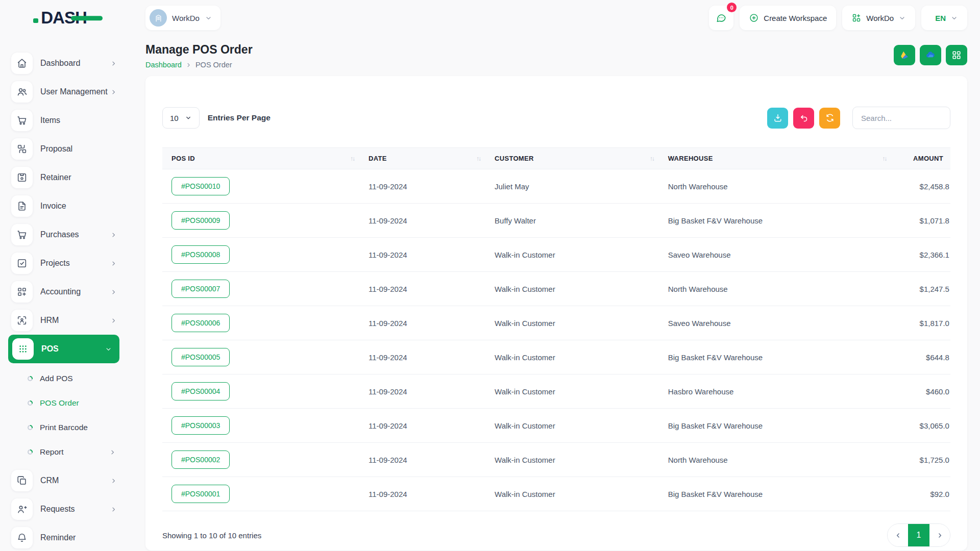  I want to click on entries-per-page-select: 10, so click(181, 118).